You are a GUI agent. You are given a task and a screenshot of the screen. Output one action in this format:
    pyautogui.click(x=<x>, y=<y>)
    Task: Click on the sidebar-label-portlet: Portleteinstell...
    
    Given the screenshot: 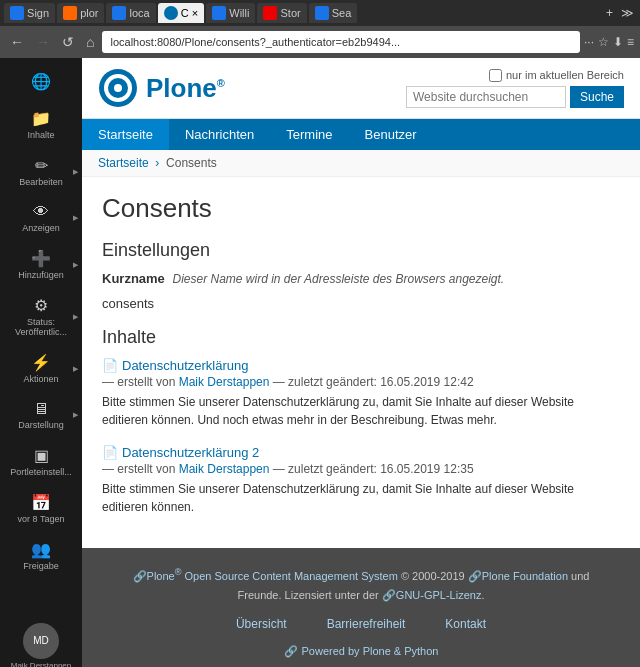 What is the action you would take?
    pyautogui.click(x=41, y=472)
    